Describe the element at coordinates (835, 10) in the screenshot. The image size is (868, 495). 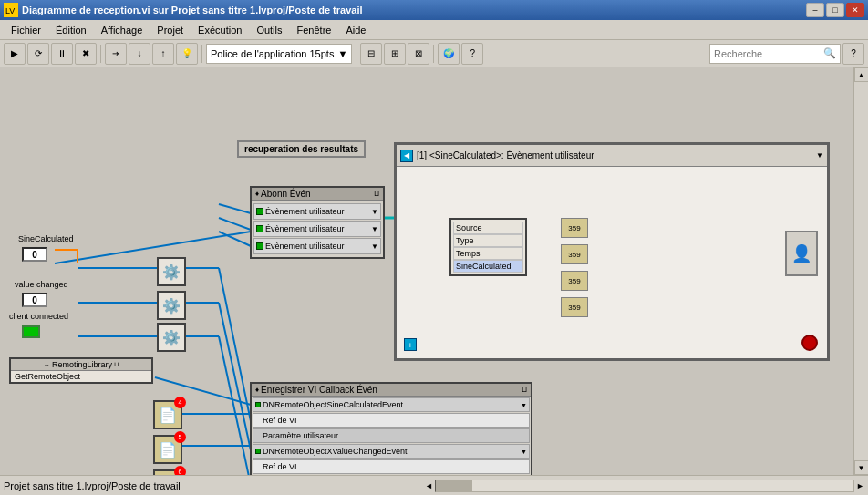
I see `maximize-button: □` at that location.